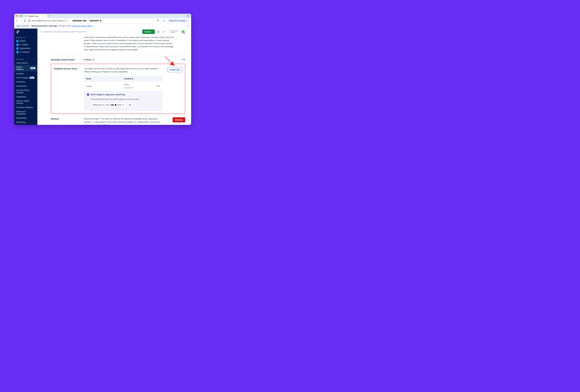 The height and width of the screenshot is (392, 580). Describe the element at coordinates (44, 26) in the screenshot. I see `incident-title: Monitoring Alerts with tags` at that location.